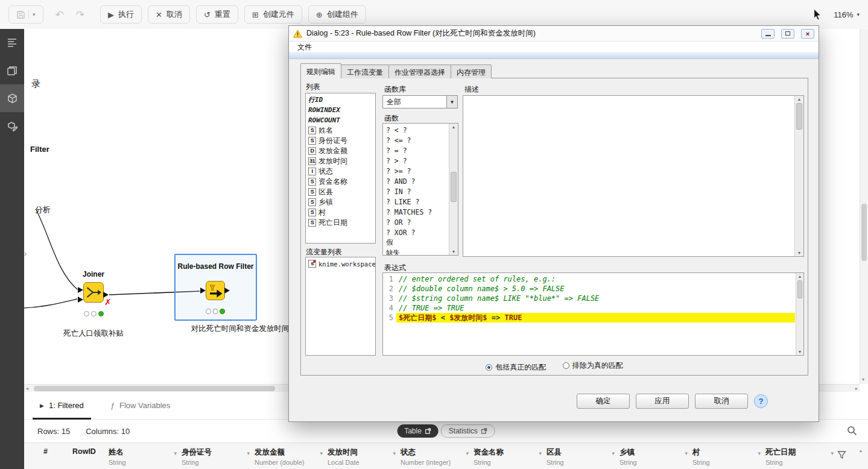 This screenshot has height=469, width=868. I want to click on function-list-item: ? < ?, so click(416, 130).